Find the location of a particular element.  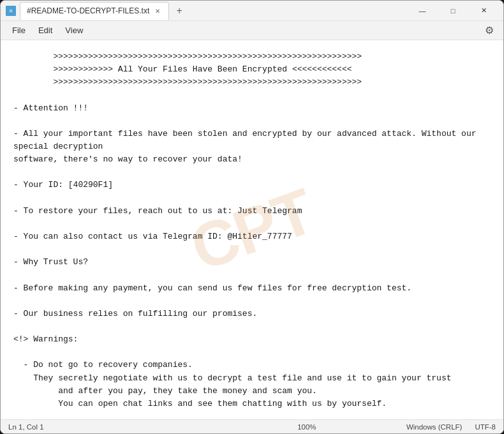

settings-icon: ⚙ is located at coordinates (489, 31).